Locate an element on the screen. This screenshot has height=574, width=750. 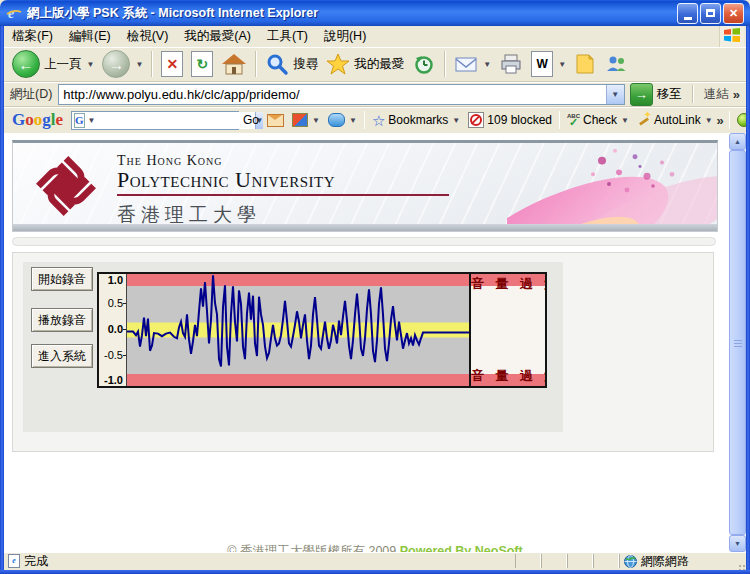
standard-toolbar: ← 上一頁 ▼ → ▼ ✕ ↻ 搜尋 is located at coordinates (375, 64).